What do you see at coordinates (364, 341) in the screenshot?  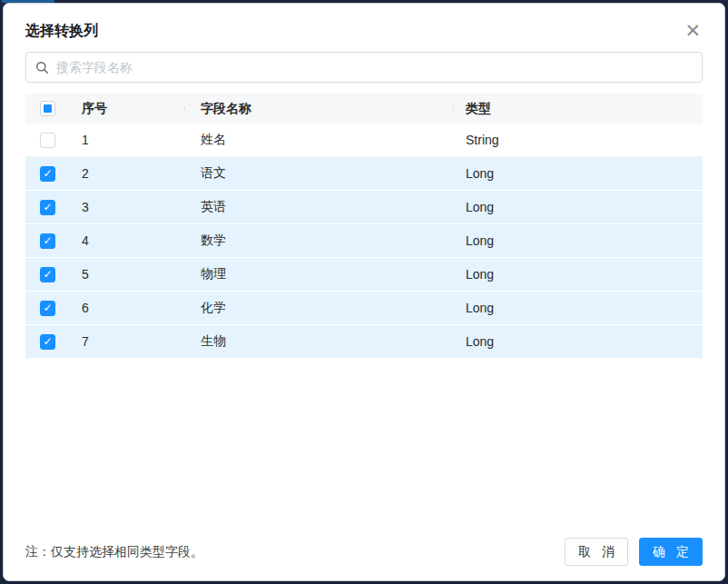 I see `table-row: ✓ 7 生物 Long` at bounding box center [364, 341].